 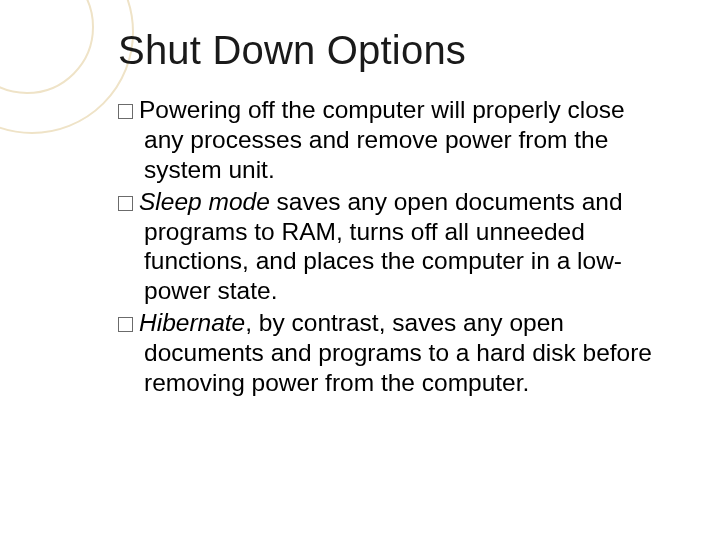 I want to click on bullet-1-lead: Powering, so click(x=190, y=110).